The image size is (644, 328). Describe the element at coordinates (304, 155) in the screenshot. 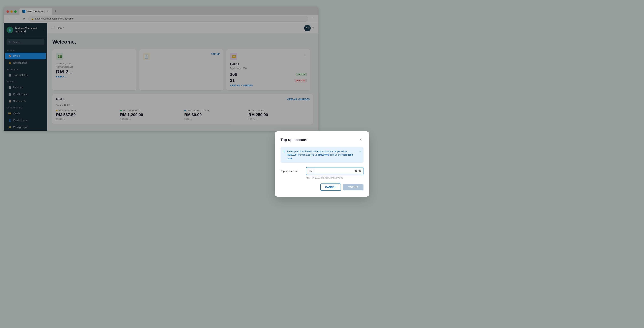

I see `alert-text: Auto top-up is activated. When your bala…` at that location.